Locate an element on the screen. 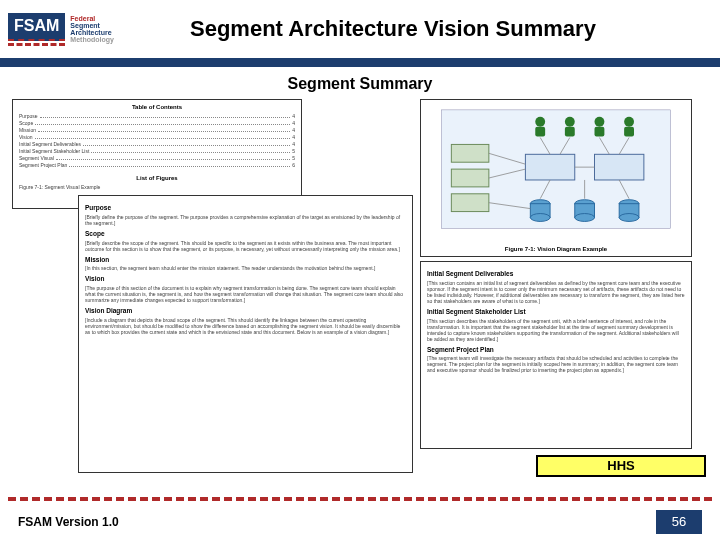 Image resolution: width=720 pixels, height=540 pixels. toc-document: Table of Contents Purpose4Scope4Mission4… is located at coordinates (157, 154).